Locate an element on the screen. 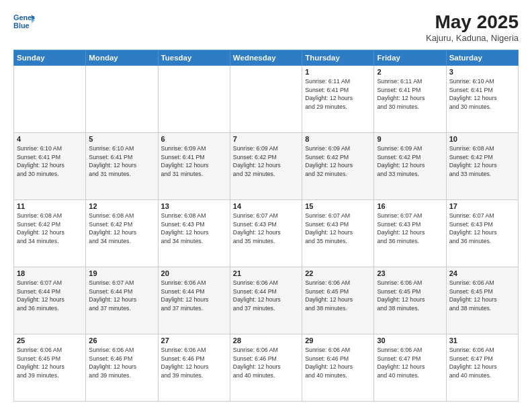  day-number: 9 is located at coordinates (410, 139).